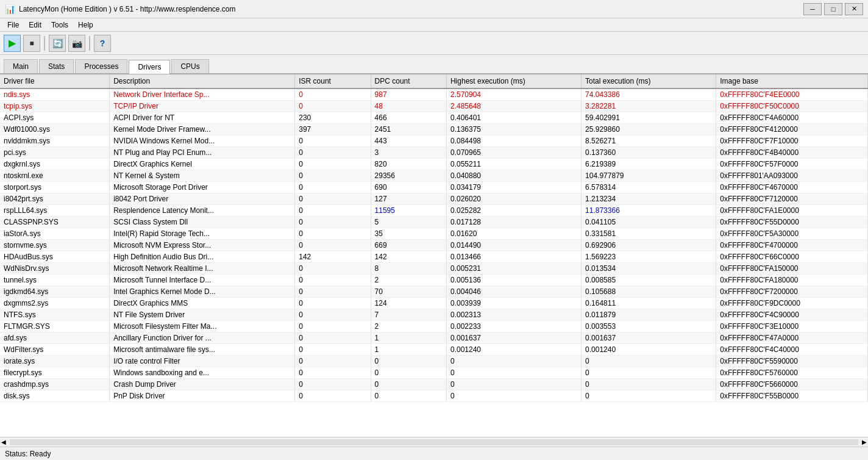  What do you see at coordinates (649, 82) in the screenshot?
I see `col-total-exec: Total execution (ms)` at bounding box center [649, 82].